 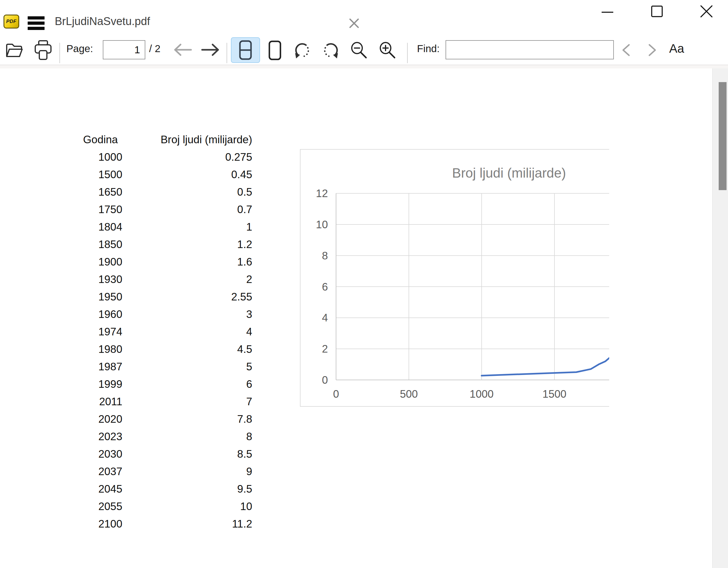 What do you see at coordinates (626, 50) in the screenshot?
I see `chevron-left-icon` at bounding box center [626, 50].